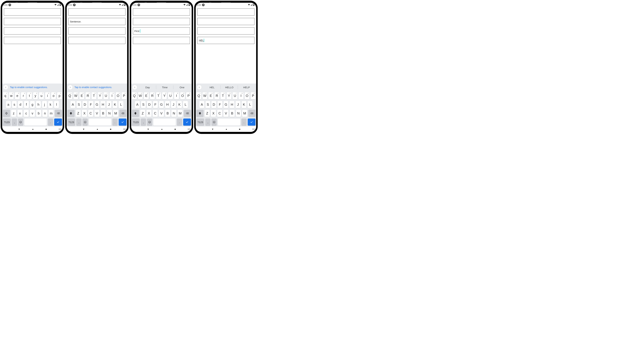 The height and width of the screenshot is (338, 644). What do you see at coordinates (8, 105) in the screenshot?
I see `key-a: a` at bounding box center [8, 105].